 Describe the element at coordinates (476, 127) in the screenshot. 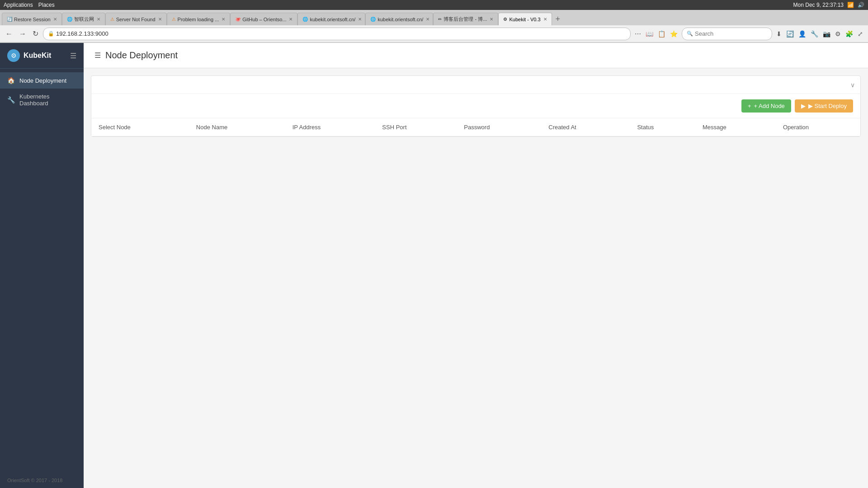

I see `table-header: Select Node Node Name IP Address SSH Por…` at that location.